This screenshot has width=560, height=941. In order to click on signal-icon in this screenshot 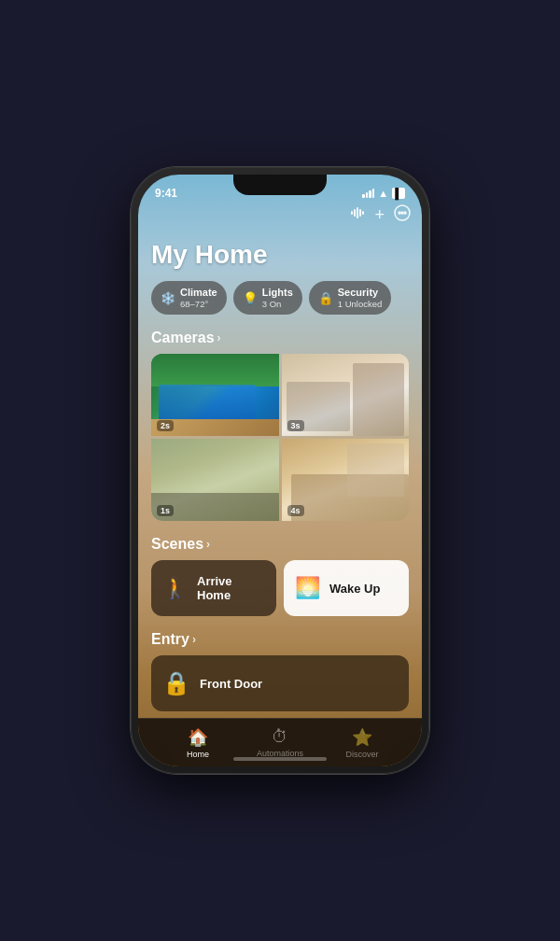, I will do `click(368, 193)`.